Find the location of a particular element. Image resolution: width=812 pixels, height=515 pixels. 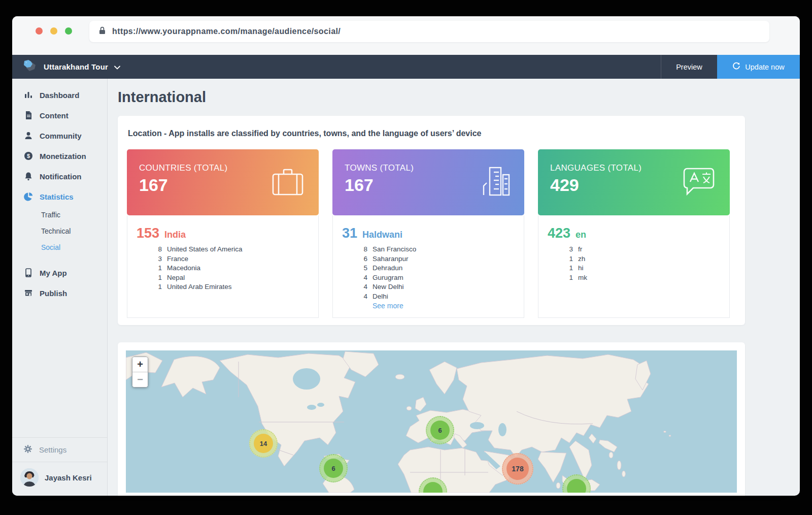

town-count: 6 is located at coordinates (354, 259).